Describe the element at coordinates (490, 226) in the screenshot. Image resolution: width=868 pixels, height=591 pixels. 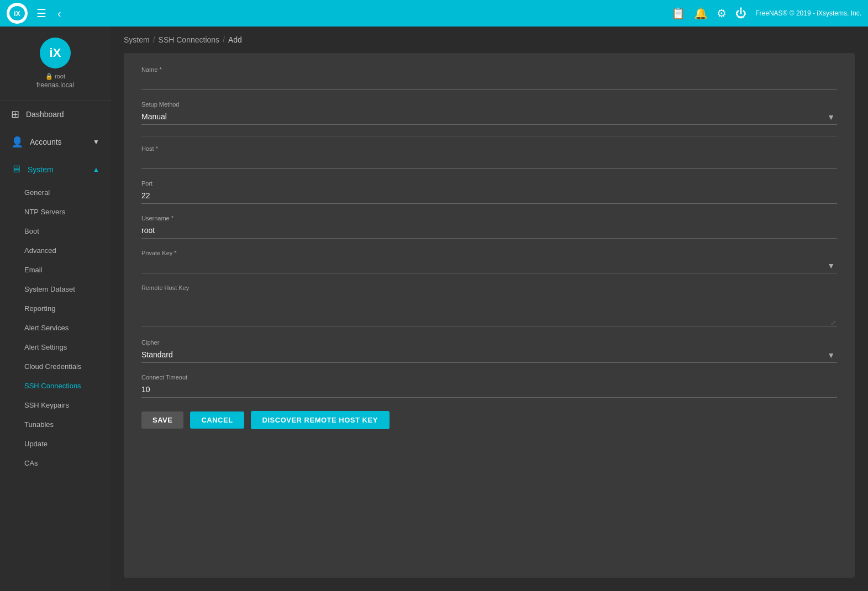
I see `username-field-group: Username *` at that location.